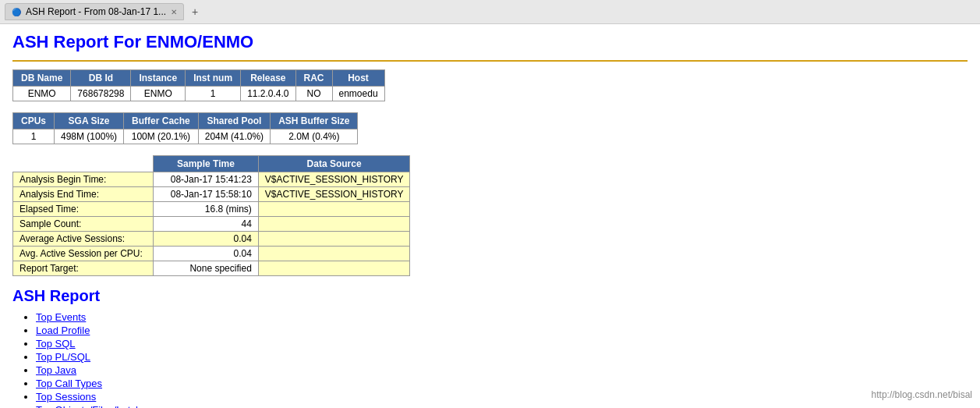  I want to click on mem-info-table: CPUsSGA SizeBuffer CacheShared PoolASH B…, so click(186, 128).